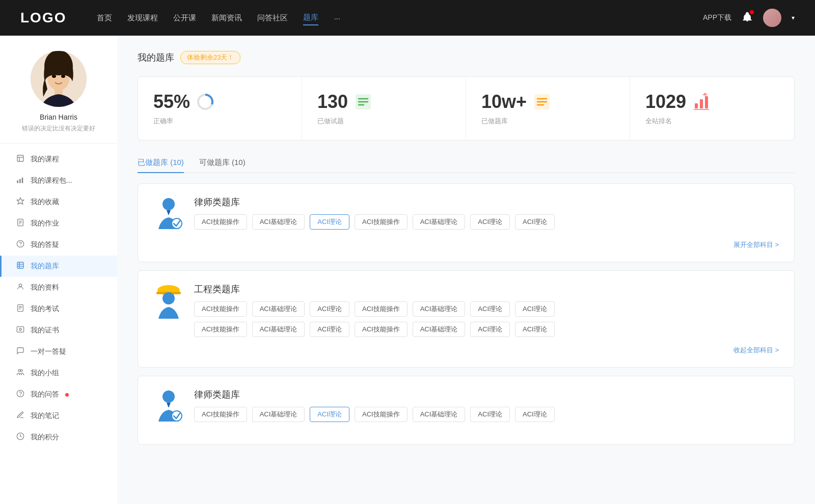 The height and width of the screenshot is (504, 815). Describe the element at coordinates (143, 18) in the screenshot. I see `nav-discover: 发现课程` at that location.